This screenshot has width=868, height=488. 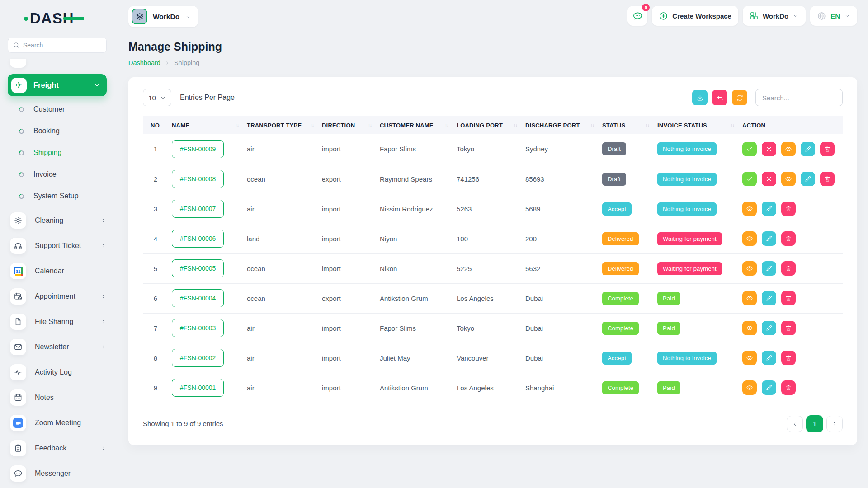 I want to click on shipment-name-link: #FSN-00001, so click(x=198, y=388).